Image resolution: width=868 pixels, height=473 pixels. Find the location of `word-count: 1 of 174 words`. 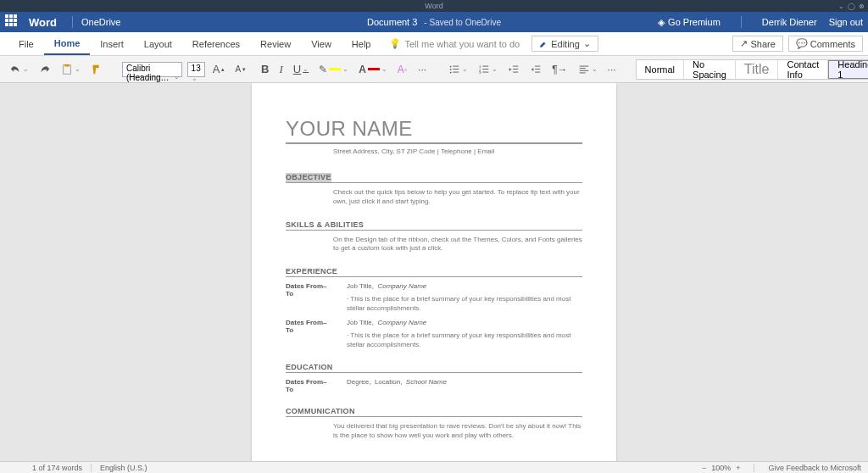

word-count: 1 of 174 words is located at coordinates (58, 468).